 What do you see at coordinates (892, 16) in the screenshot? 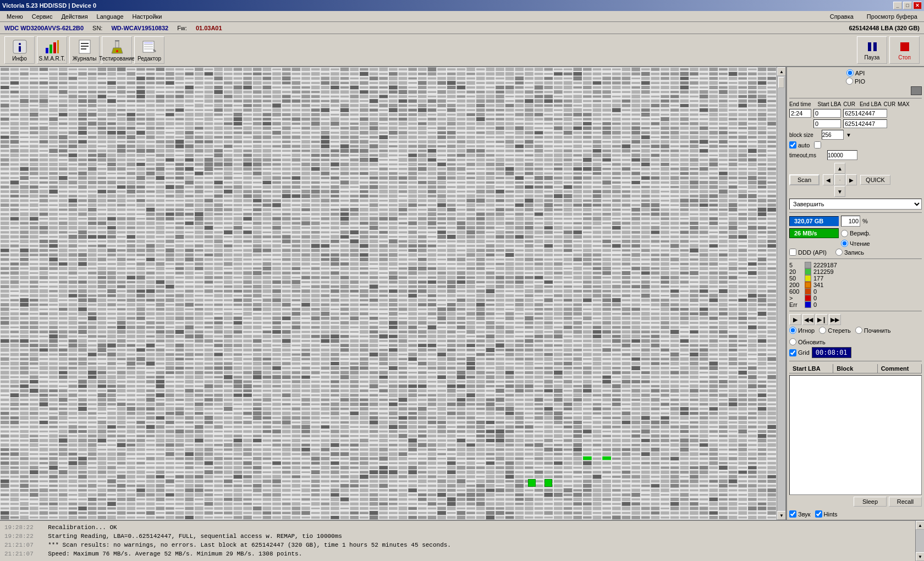
I see `menu-buffer: Просмотр буфера` at bounding box center [892, 16].